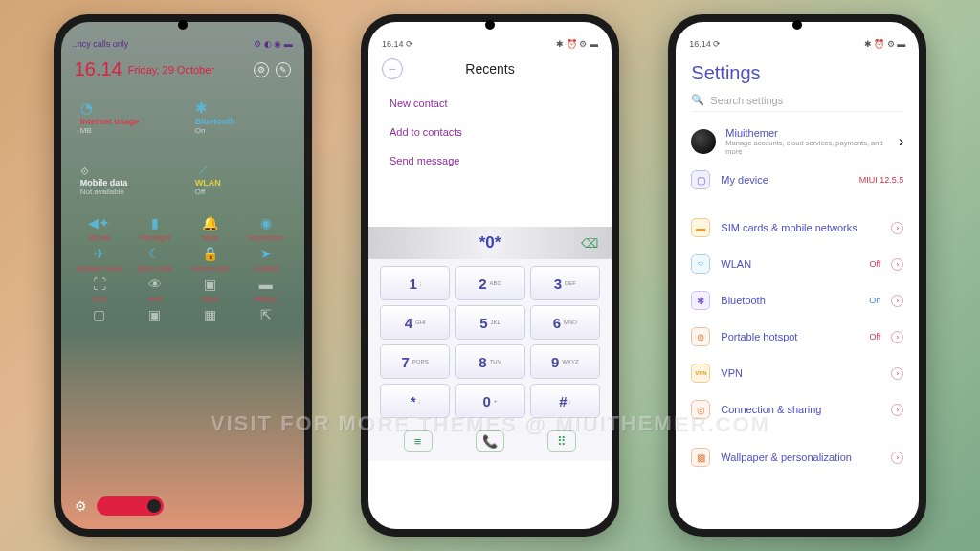 This screenshot has width=980, height=551. What do you see at coordinates (99, 69) in the screenshot?
I see `clock-time: 16.14` at bounding box center [99, 69].